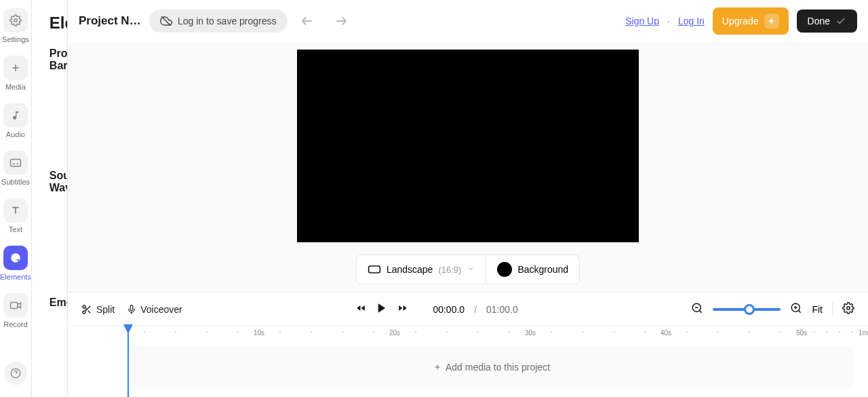  I want to click on sidebar-item-subtitles: Subtitles, so click(16, 168).